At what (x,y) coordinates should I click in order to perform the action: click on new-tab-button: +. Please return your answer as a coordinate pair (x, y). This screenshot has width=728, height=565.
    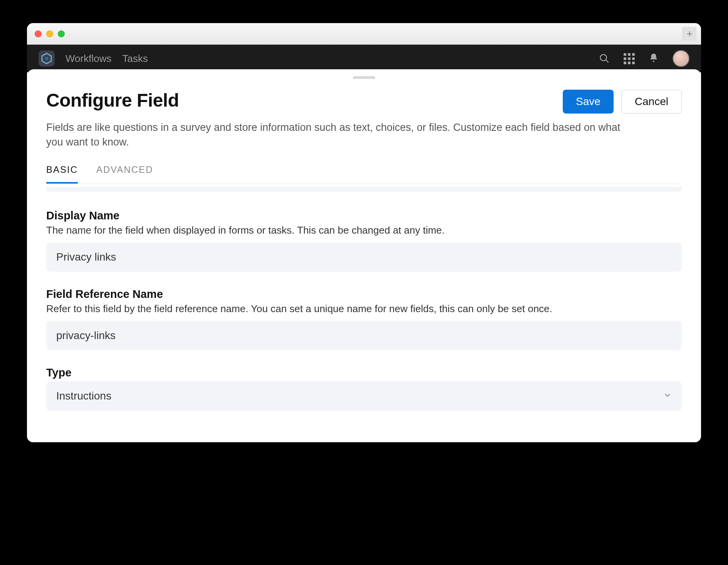
    Looking at the image, I should click on (689, 34).